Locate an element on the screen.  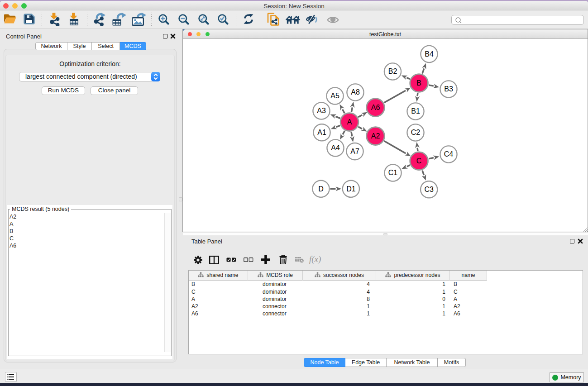
svg-text: A is located at coordinates (349, 122).